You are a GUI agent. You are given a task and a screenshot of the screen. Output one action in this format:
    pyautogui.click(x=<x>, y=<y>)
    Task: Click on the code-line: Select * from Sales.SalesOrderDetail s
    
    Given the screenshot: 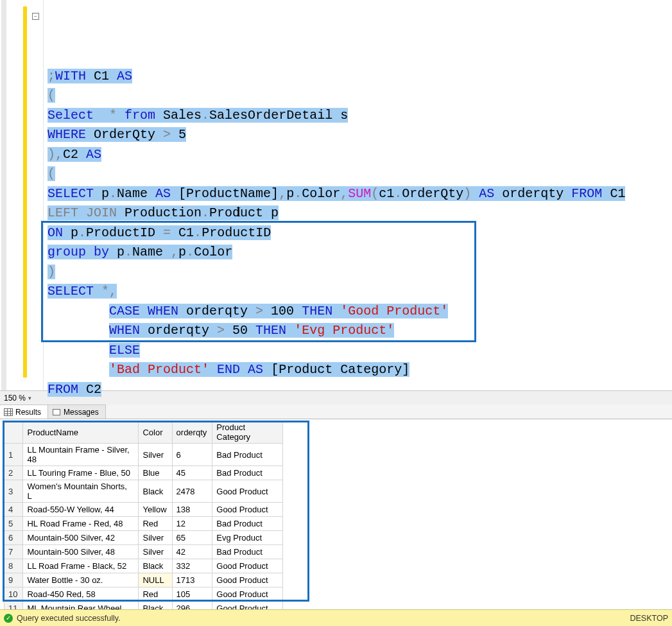 What is the action you would take?
    pyautogui.click(x=357, y=116)
    